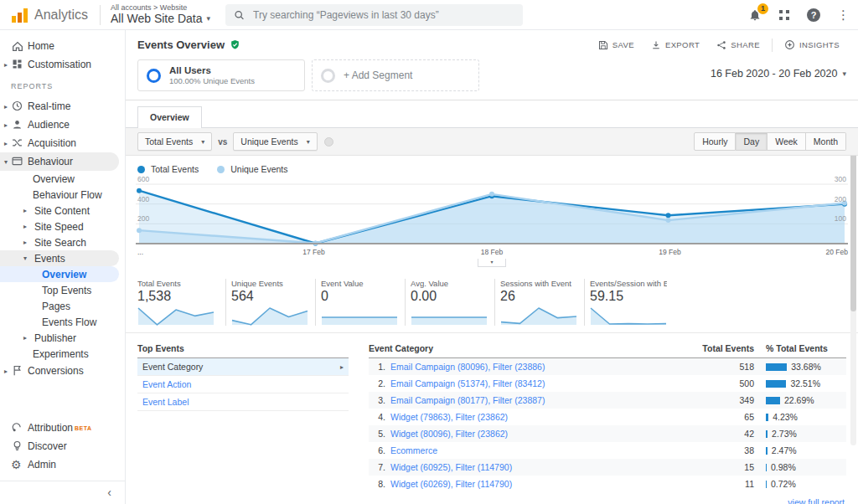 Image resolution: width=858 pixels, height=504 pixels. I want to click on insights-button: INSIGHTS, so click(812, 45).